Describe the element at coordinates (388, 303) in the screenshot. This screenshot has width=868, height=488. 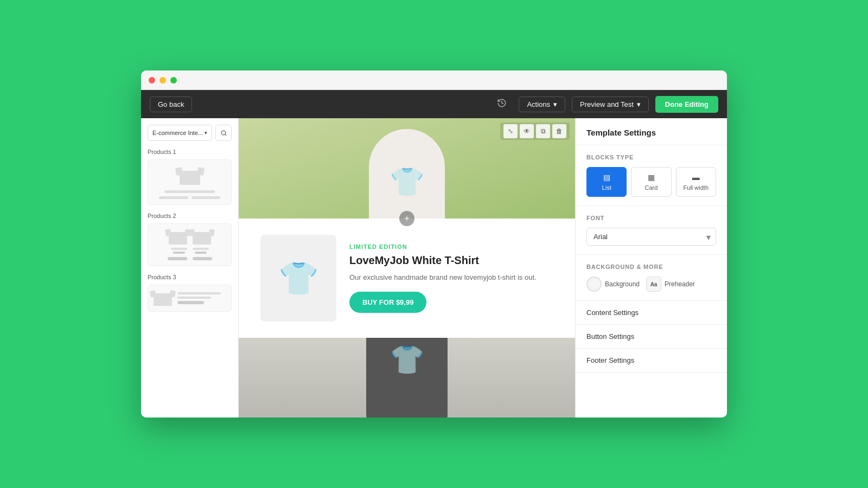
I see `buy-button: BUY FOR $9,99` at that location.